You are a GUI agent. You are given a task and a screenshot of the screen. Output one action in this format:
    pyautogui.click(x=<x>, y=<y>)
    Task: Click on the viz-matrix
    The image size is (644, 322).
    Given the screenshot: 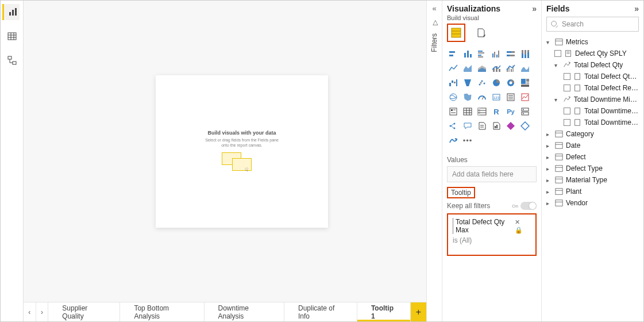 What is the action you would take?
    pyautogui.click(x=482, y=112)
    